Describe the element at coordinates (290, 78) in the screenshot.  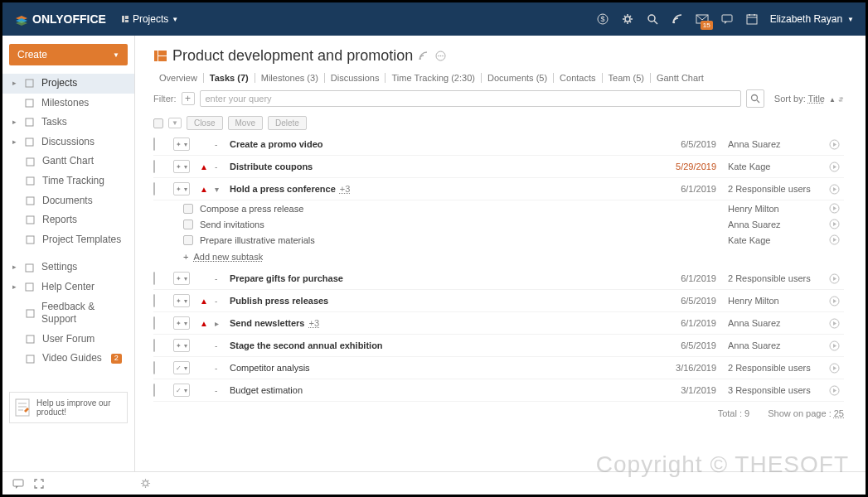
I see `tab-milestones-: Milestones (3)` at that location.